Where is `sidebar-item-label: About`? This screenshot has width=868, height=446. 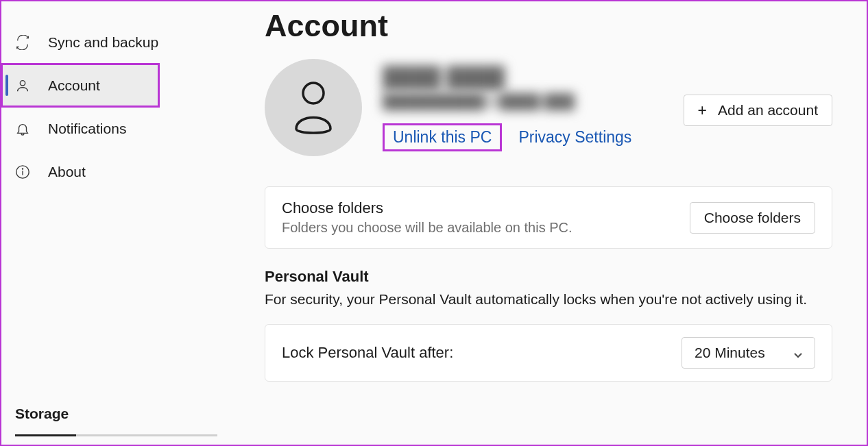
sidebar-item-label: About is located at coordinates (67, 172).